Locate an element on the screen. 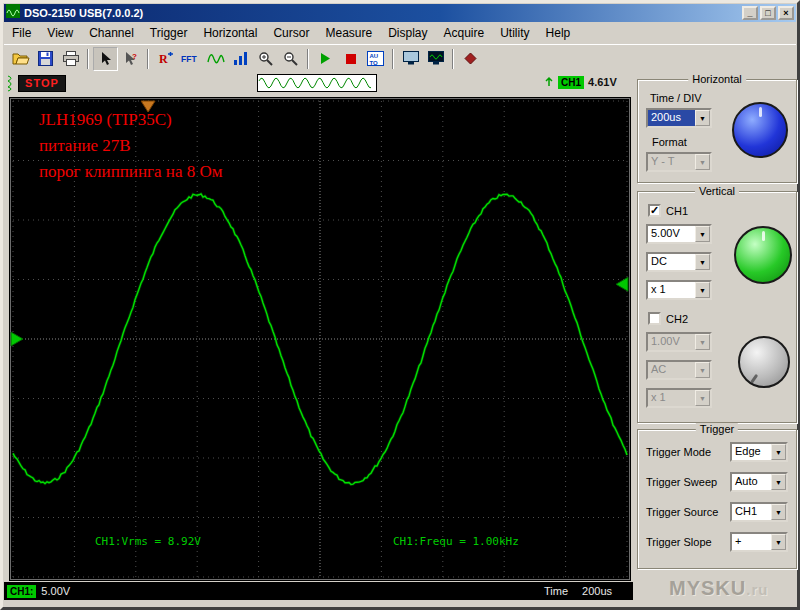 The image size is (800, 610). ch1-scale-badge: CH1: is located at coordinates (22, 592).